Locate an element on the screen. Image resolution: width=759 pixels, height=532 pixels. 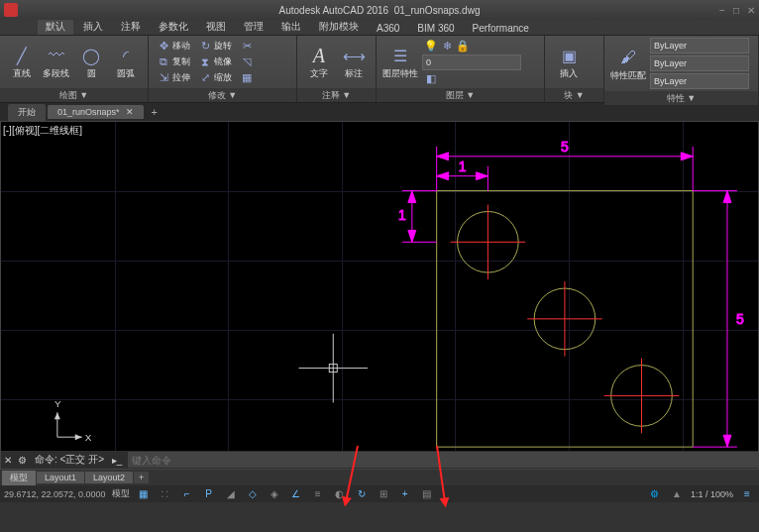
linetype-selector: ByLayer is located at coordinates (700, 81).